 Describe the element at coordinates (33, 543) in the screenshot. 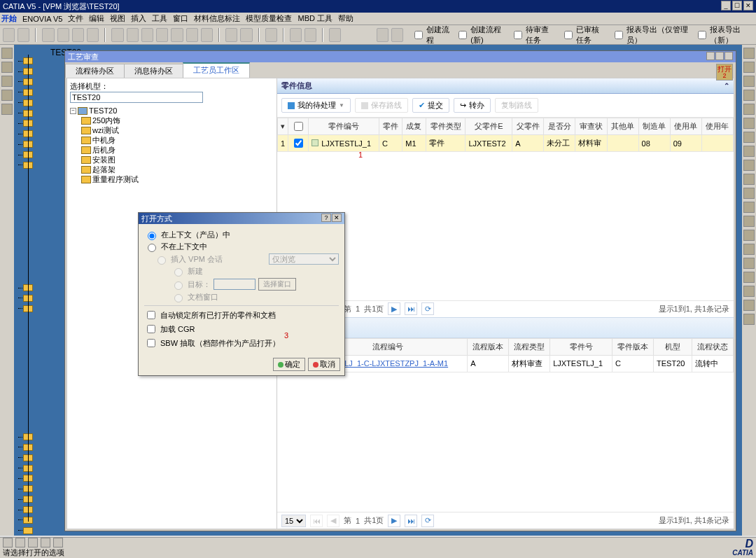

I see `status-icon` at that location.